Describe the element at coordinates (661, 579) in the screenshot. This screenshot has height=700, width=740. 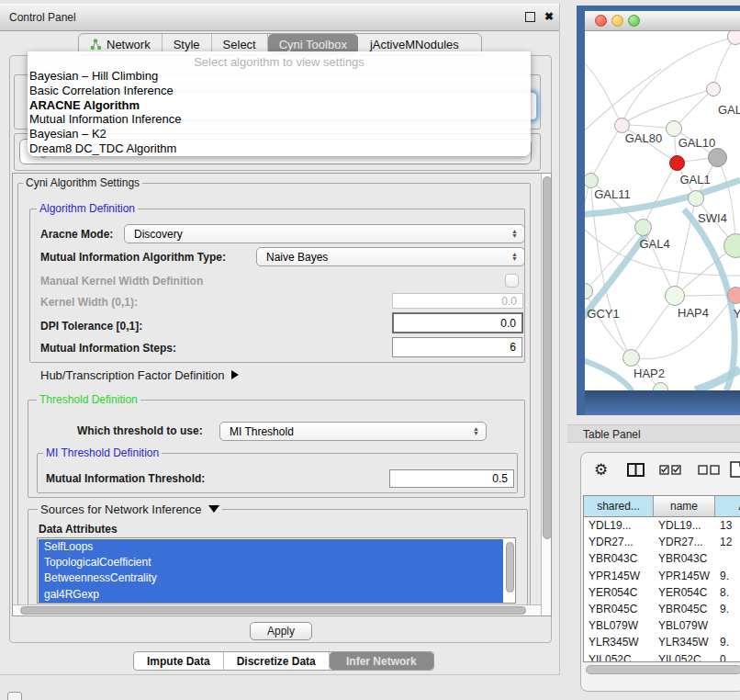
I see `node-table: shared... name A YDL19... YDL19... 13 YD…` at that location.